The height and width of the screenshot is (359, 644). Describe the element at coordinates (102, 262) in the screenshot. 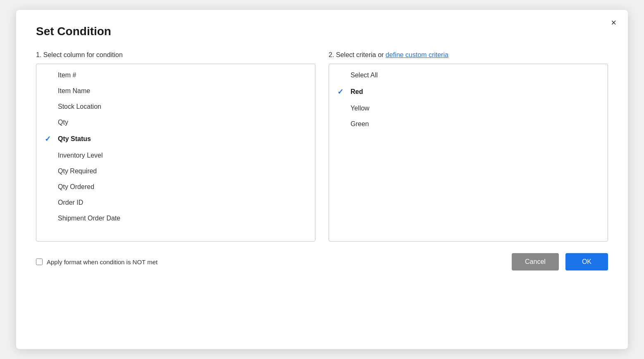

I see `checkbox-label: Apply format when condition is NOT met` at that location.